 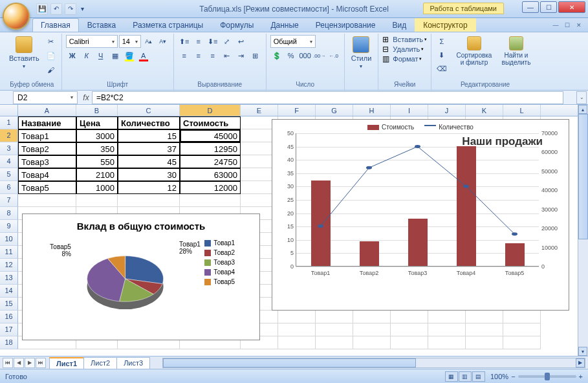 What do you see at coordinates (447, 317) in the screenshot?
I see `cell-J16` at bounding box center [447, 317].